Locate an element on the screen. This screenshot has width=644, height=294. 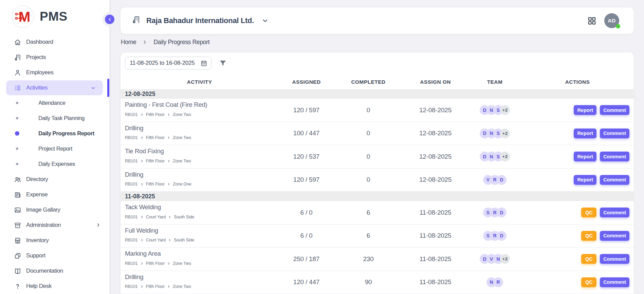
date-range-input: 11-08-2025 to 16-08-2025 is located at coordinates (168, 63).